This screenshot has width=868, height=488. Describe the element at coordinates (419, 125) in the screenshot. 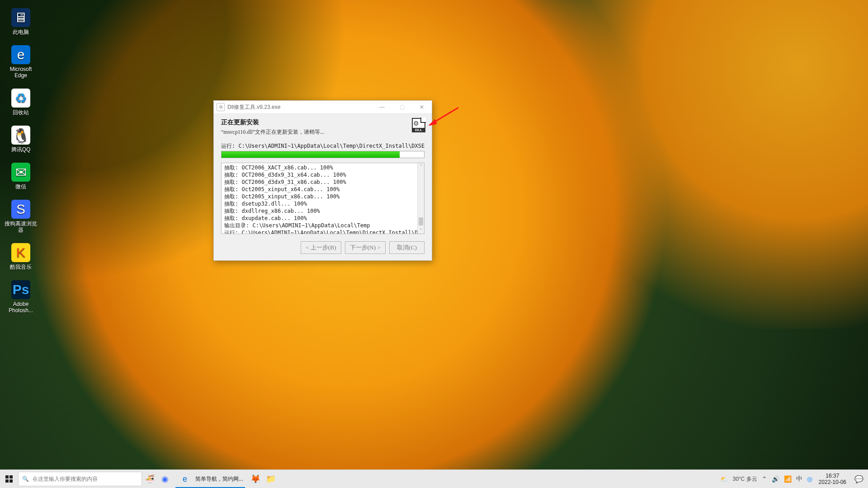

I see `dll-icon: ⚙ DLL` at that location.